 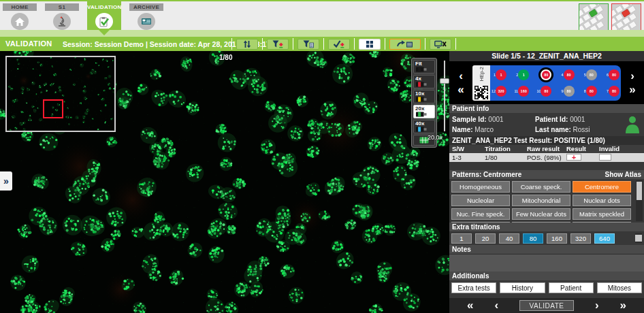 What do you see at coordinates (567, 75) in the screenshot?
I see `slide-well-4: 480` at bounding box center [567, 75].